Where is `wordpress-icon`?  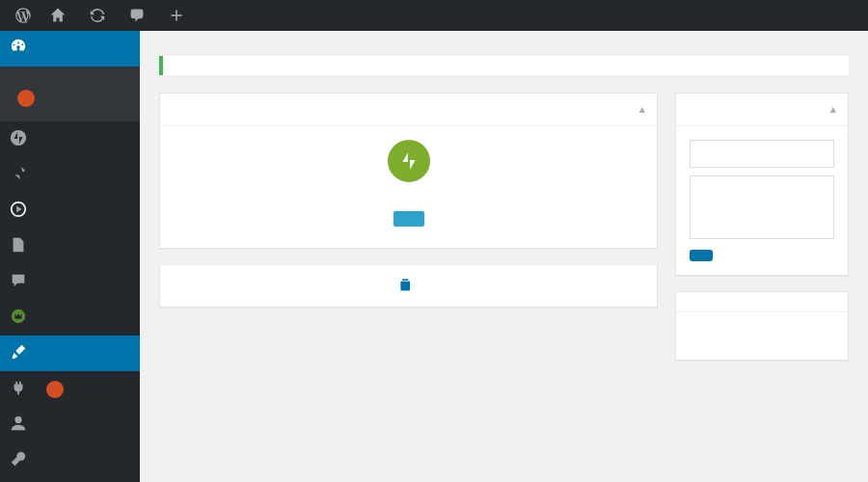 wordpress-icon is located at coordinates (23, 15).